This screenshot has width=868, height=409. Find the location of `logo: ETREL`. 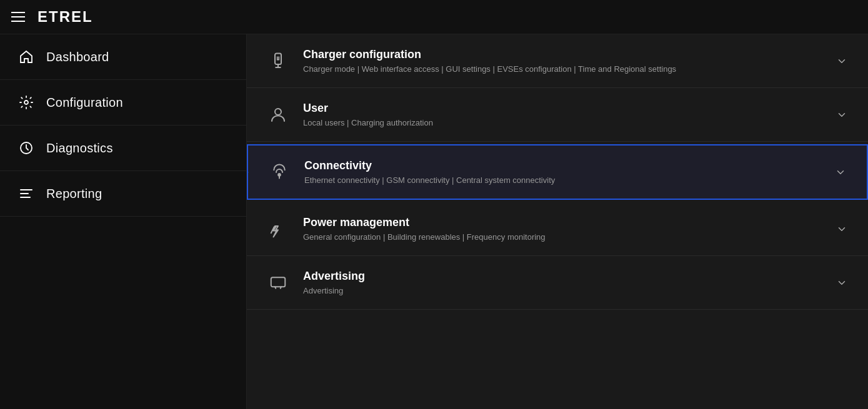

logo: ETREL is located at coordinates (65, 17).